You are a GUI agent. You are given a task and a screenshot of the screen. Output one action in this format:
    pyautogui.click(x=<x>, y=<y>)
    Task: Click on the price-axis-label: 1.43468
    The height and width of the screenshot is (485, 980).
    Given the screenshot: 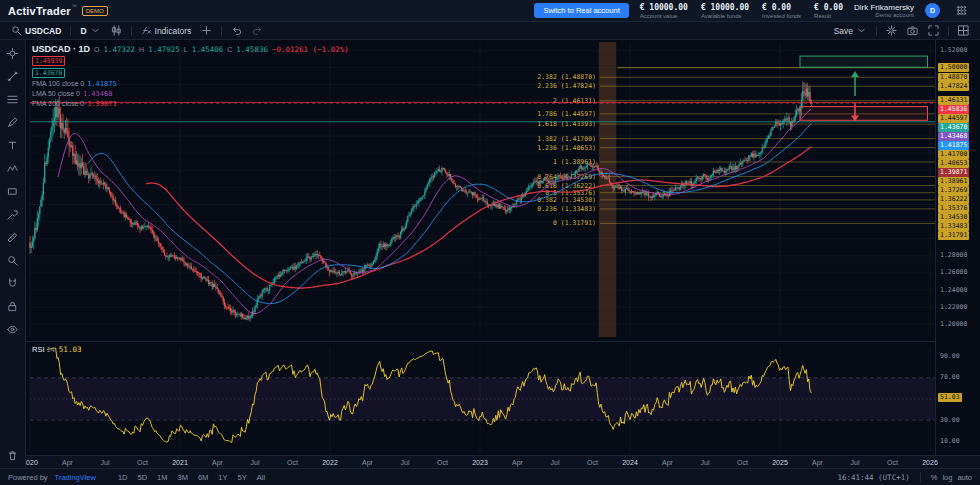 What is the action you would take?
    pyautogui.click(x=954, y=136)
    